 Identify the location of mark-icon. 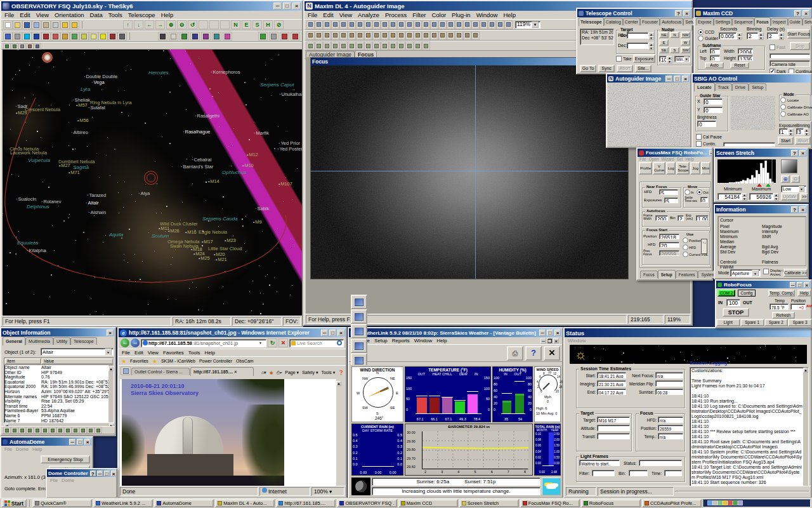
(68, 431).